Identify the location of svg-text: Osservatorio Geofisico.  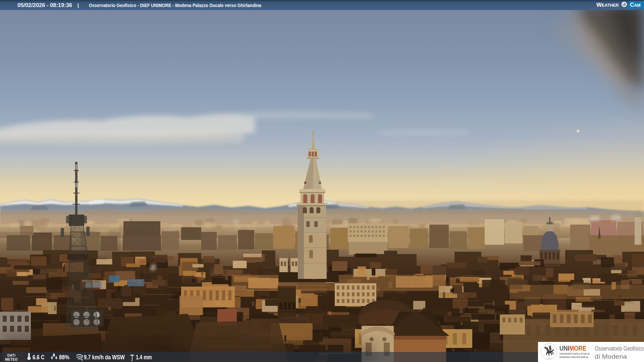
(619, 349).